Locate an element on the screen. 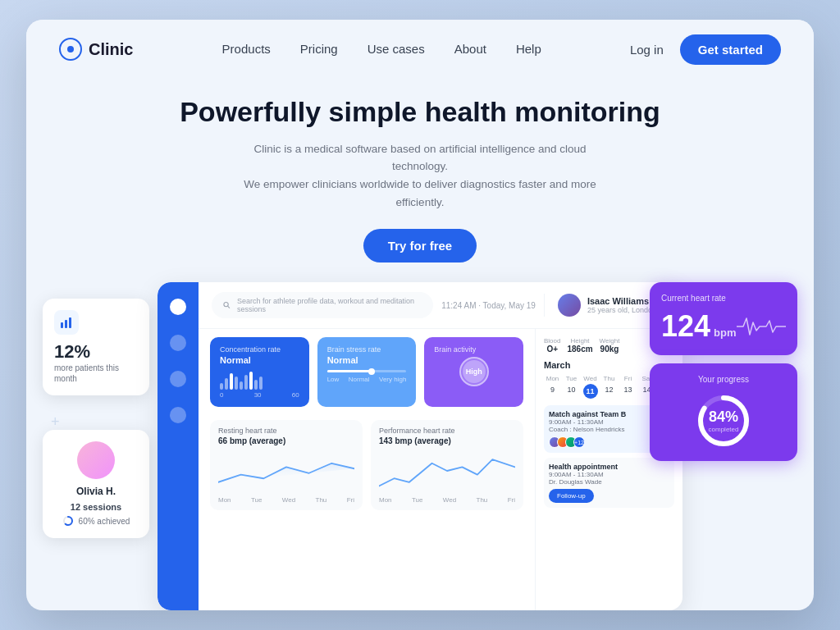 This screenshot has height=630, width=840. slider-fill is located at coordinates (349, 371).